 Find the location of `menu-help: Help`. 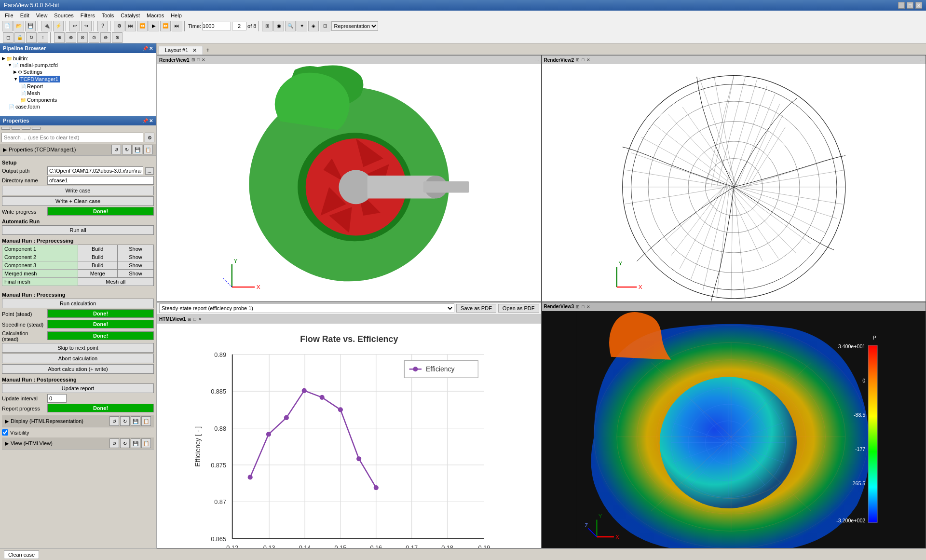

menu-help: Help is located at coordinates (177, 15).